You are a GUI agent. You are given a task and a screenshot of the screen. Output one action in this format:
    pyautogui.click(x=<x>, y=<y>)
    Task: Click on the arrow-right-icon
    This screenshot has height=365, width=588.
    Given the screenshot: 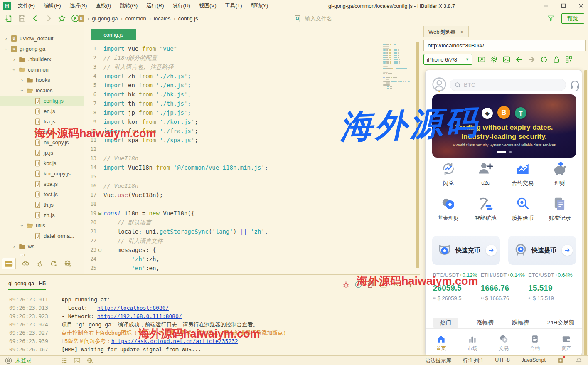 What is the action you would take?
    pyautogui.click(x=491, y=250)
    